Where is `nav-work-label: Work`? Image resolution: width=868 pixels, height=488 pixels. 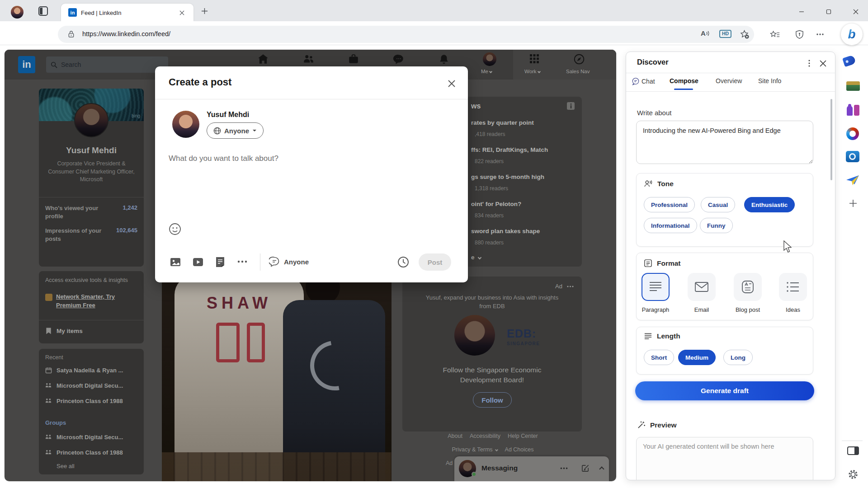
nav-work-label: Work is located at coordinates (533, 71).